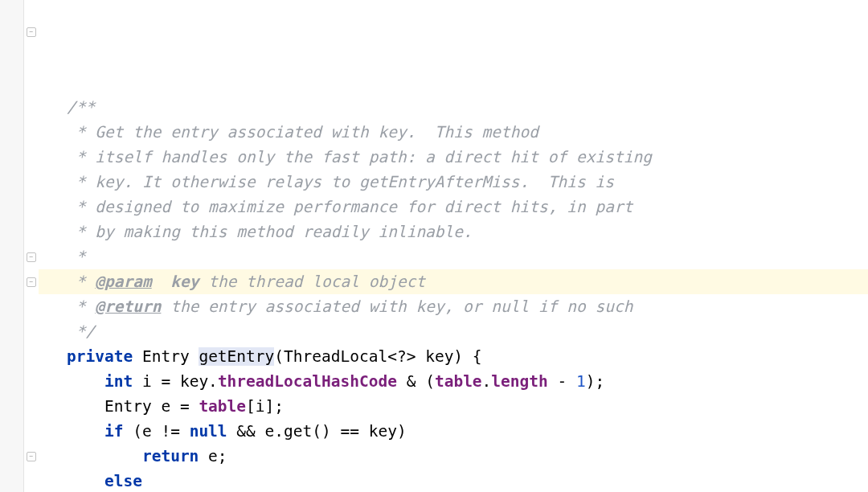 Image resolution: width=868 pixels, height=492 pixels. Describe the element at coordinates (12, 246) in the screenshot. I see `gutter` at that location.